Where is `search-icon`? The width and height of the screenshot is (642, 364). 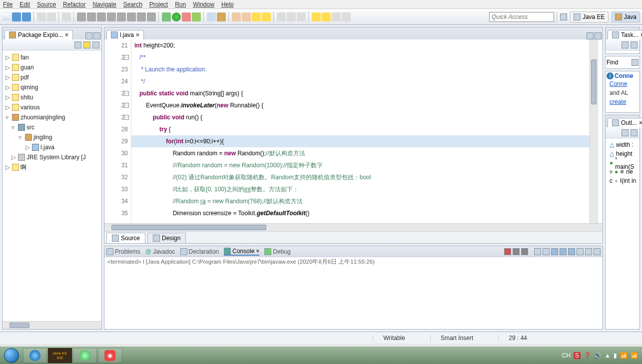 search-icon is located at coordinates (635, 62).